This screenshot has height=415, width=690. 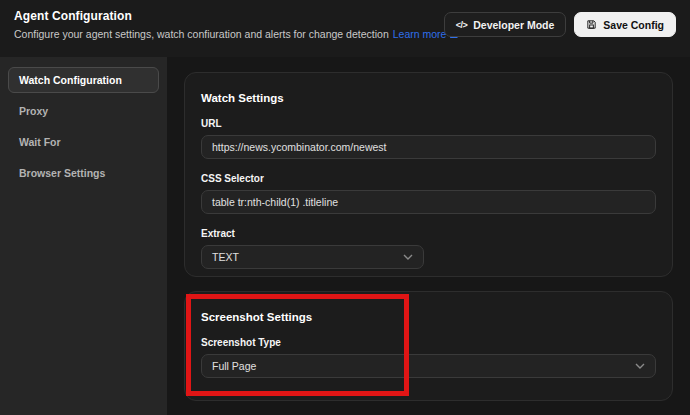 I want to click on learn-more-label: Learn more, so click(x=420, y=34).